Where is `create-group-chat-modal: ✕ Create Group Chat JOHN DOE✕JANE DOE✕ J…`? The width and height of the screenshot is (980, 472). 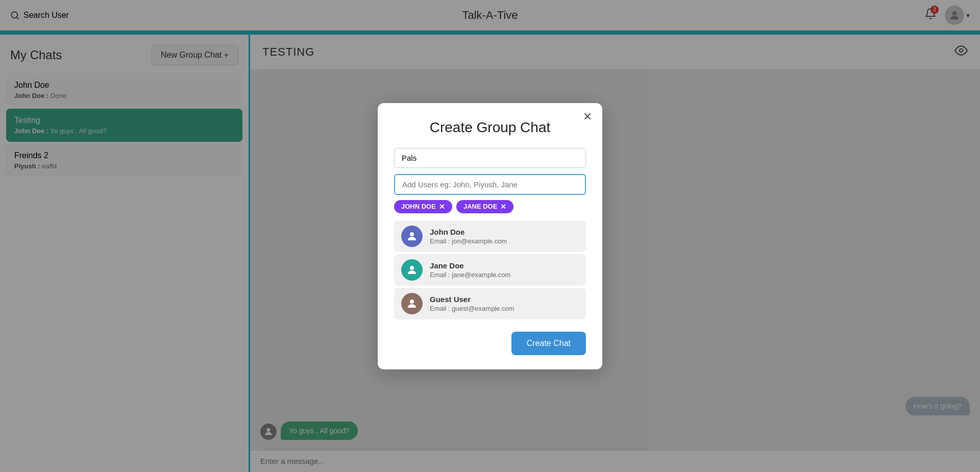
create-group-chat-modal: ✕ Create Group Chat JOHN DOE✕JANE DOE✕ J… is located at coordinates (490, 236).